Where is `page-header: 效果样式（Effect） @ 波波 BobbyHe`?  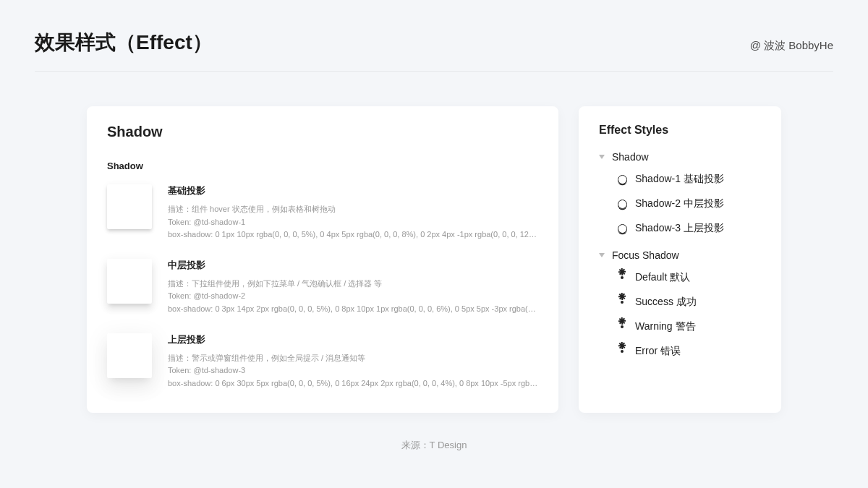
page-header: 效果样式（Effect） @ 波波 BobbyHe is located at coordinates (434, 51).